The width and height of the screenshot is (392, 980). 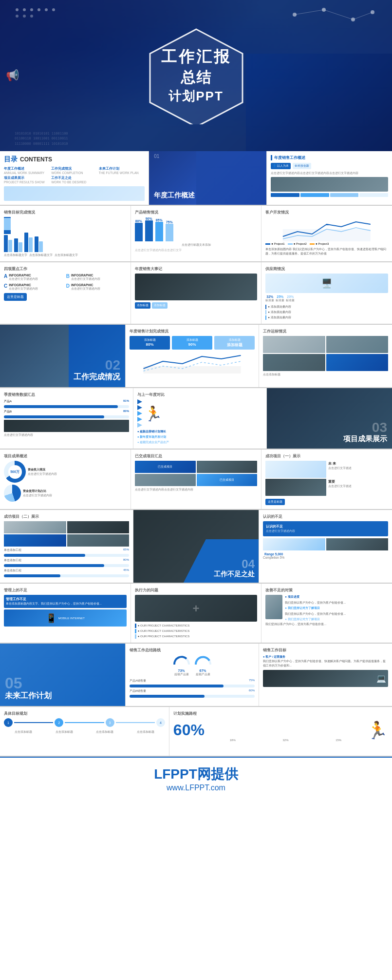 I want to click on hero-title-block: 工作汇报 总结 计划PPT, so click(x=196, y=76).